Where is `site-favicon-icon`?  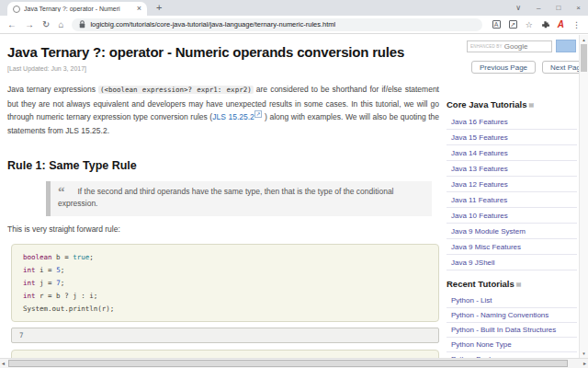
site-favicon-icon is located at coordinates (17, 9).